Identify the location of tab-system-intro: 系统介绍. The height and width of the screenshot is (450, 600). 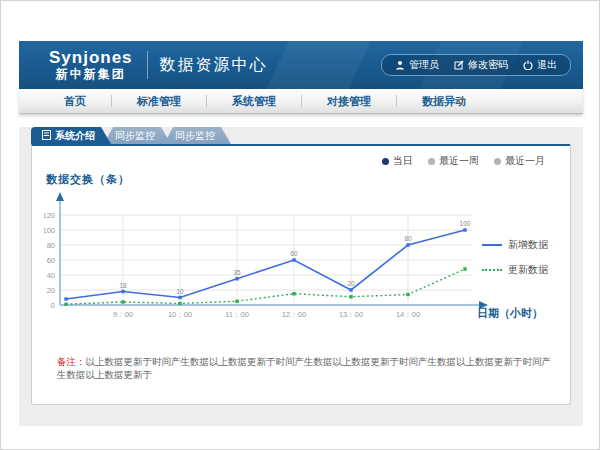
(71, 136).